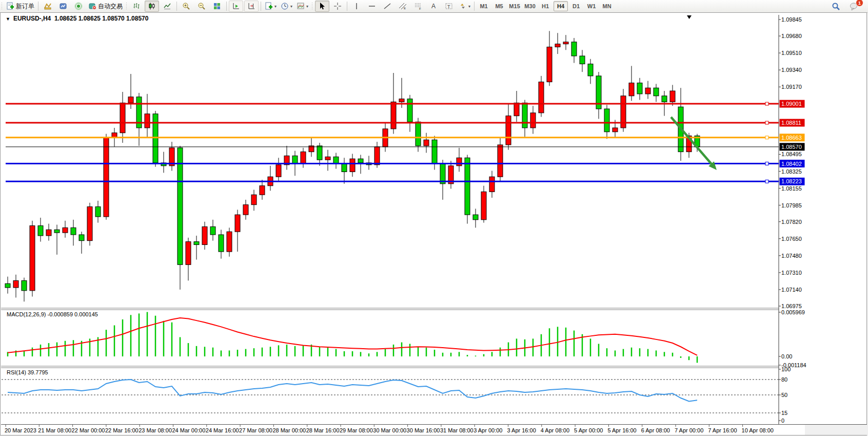 The height and width of the screenshot is (436, 868). What do you see at coordinates (463, 6) in the screenshot?
I see `arrows-icon` at bounding box center [463, 6].